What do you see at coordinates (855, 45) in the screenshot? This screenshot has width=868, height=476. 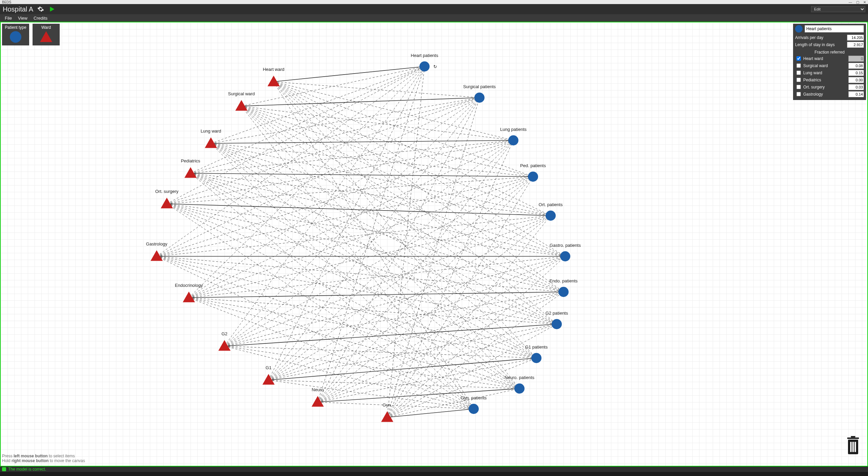 I see `los-input` at bounding box center [855, 45].